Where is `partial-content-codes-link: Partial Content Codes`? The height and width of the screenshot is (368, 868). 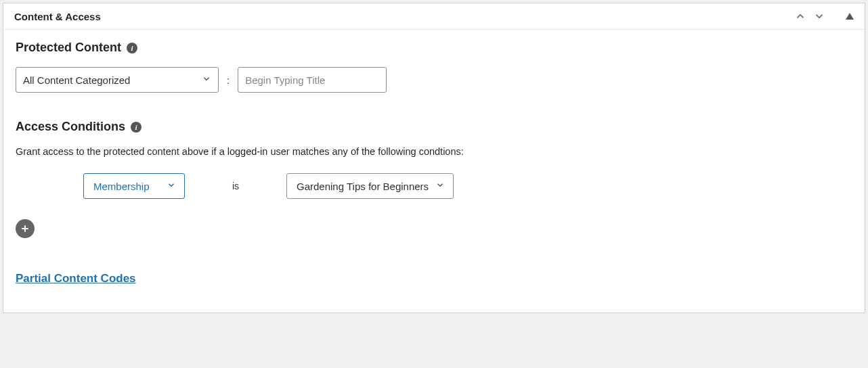 partial-content-codes-link: Partial Content Codes is located at coordinates (76, 279).